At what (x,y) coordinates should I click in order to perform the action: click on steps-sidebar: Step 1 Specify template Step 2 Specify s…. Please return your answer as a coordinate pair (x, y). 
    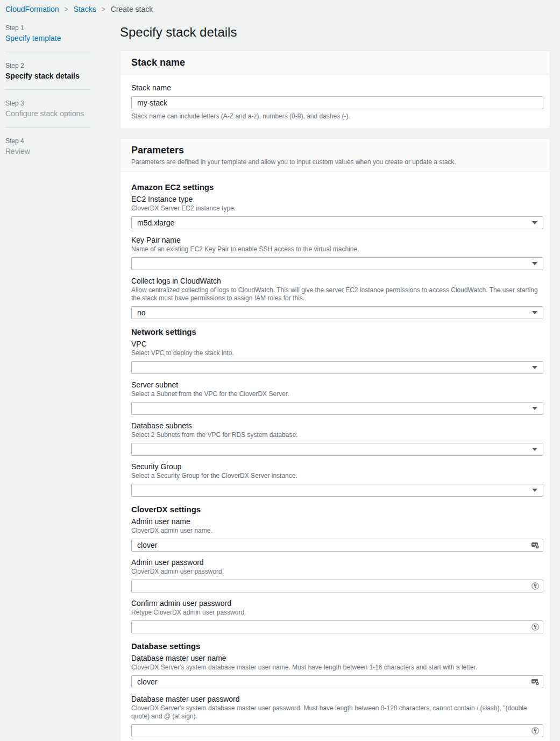
    Looking at the image, I should click on (60, 86).